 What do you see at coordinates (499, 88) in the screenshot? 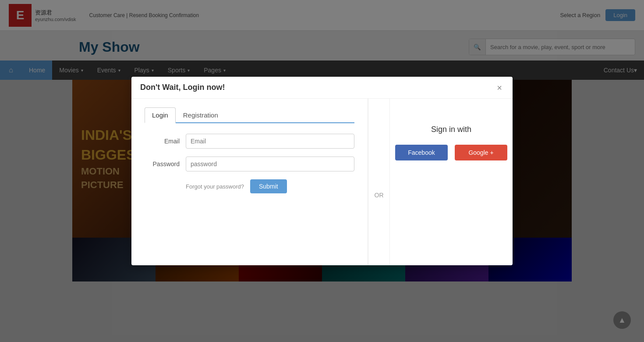
I see `modal-close-button: ×` at bounding box center [499, 88].